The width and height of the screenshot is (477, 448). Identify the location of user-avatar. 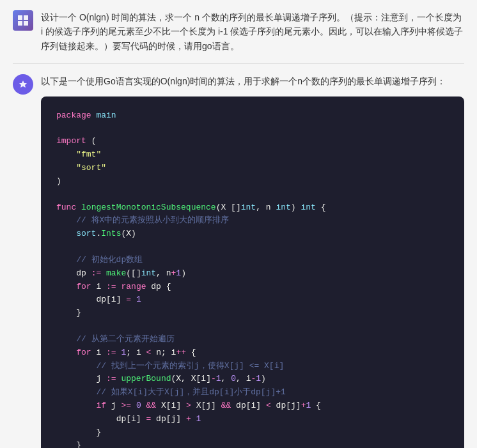
(23, 20).